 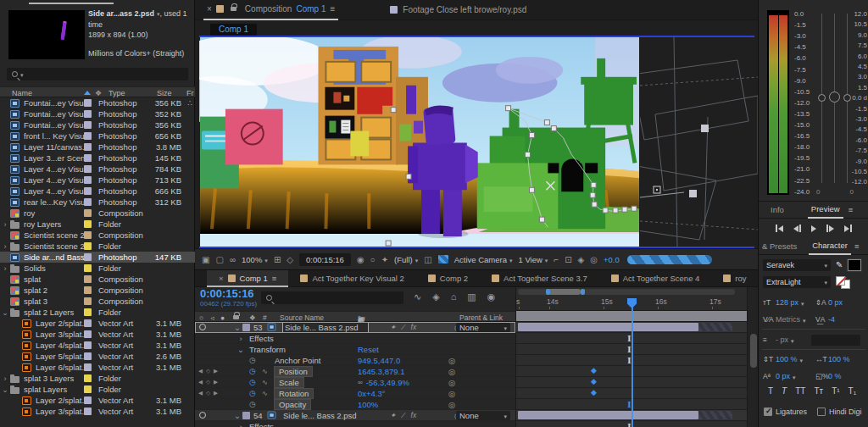 I want to click on grid-guides-icon: ⊞, so click(x=277, y=259).